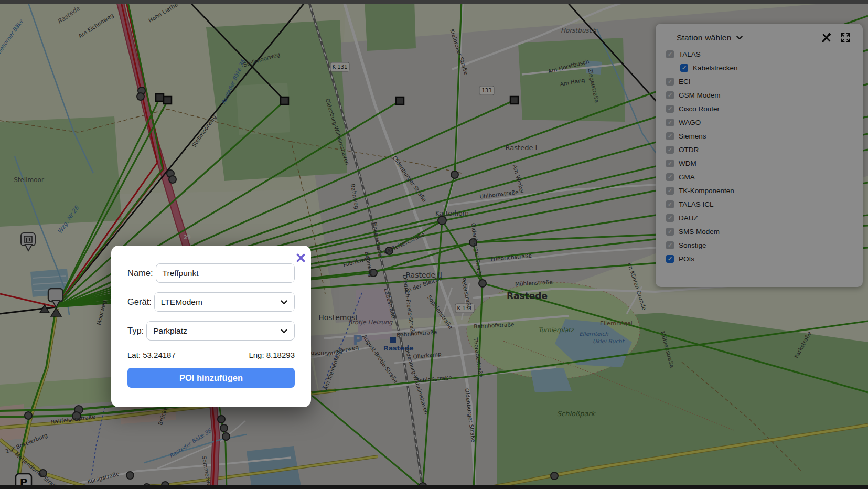 This screenshot has width=868, height=489. What do you see at coordinates (170, 331) in the screenshot?
I see `type-value: Parkplatz` at bounding box center [170, 331].